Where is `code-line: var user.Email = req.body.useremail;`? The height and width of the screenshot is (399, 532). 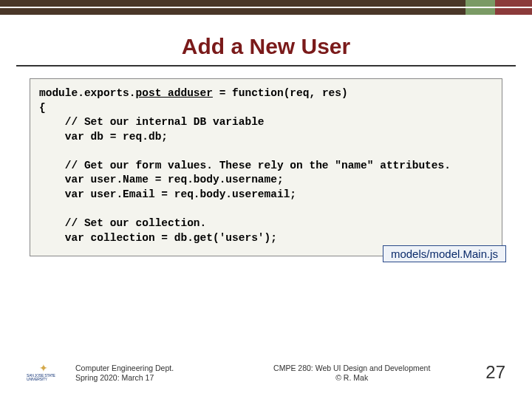
code-line: var user.Email = req.body.useremail; is located at coordinates (266, 195).